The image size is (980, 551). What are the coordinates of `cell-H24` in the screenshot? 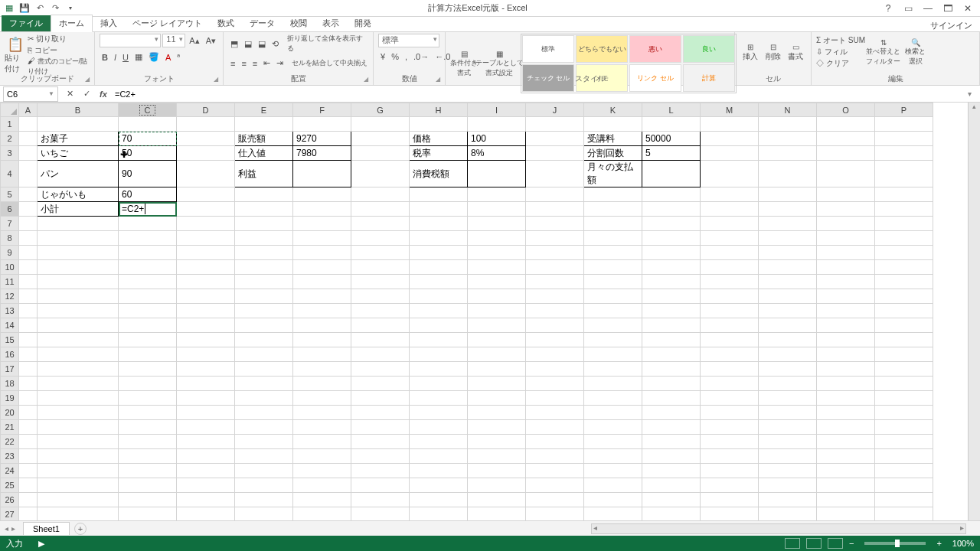 It's located at (439, 471).